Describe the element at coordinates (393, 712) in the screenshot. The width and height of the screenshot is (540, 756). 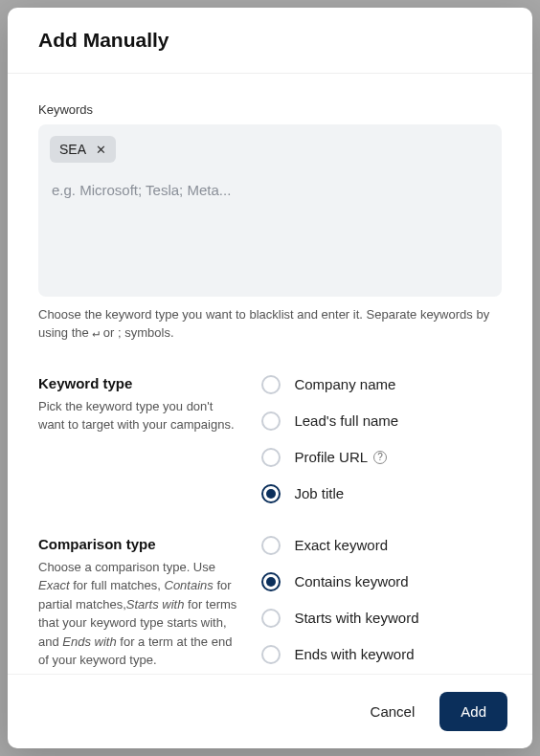
I see `cancel-button: Cancel` at that location.